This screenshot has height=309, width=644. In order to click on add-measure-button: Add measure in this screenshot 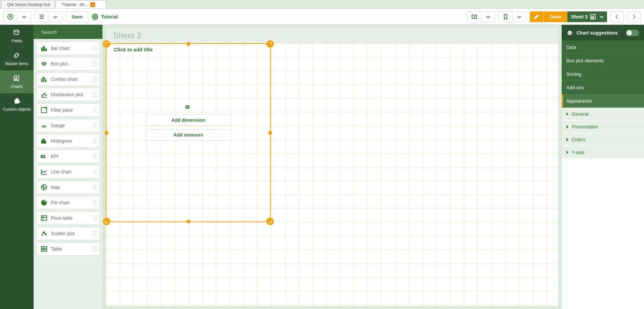, I will do `click(188, 135)`.